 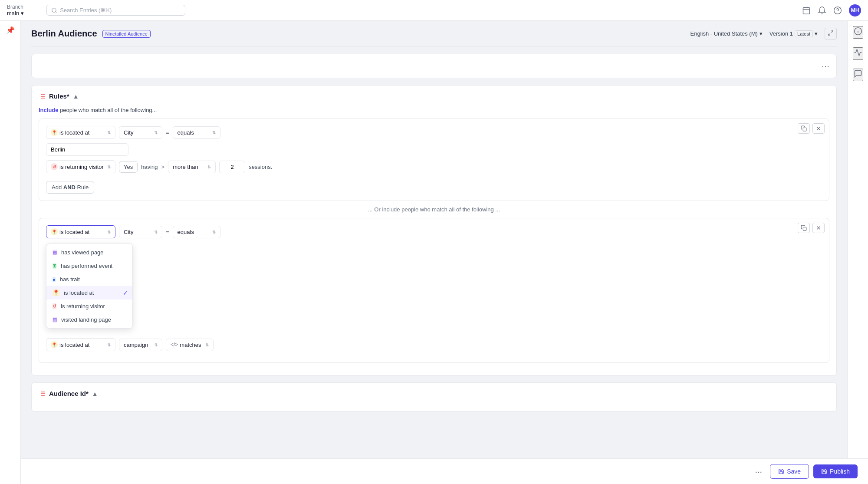 I want to click on dropdown-label-has-performed-event: has performed event, so click(x=87, y=266).